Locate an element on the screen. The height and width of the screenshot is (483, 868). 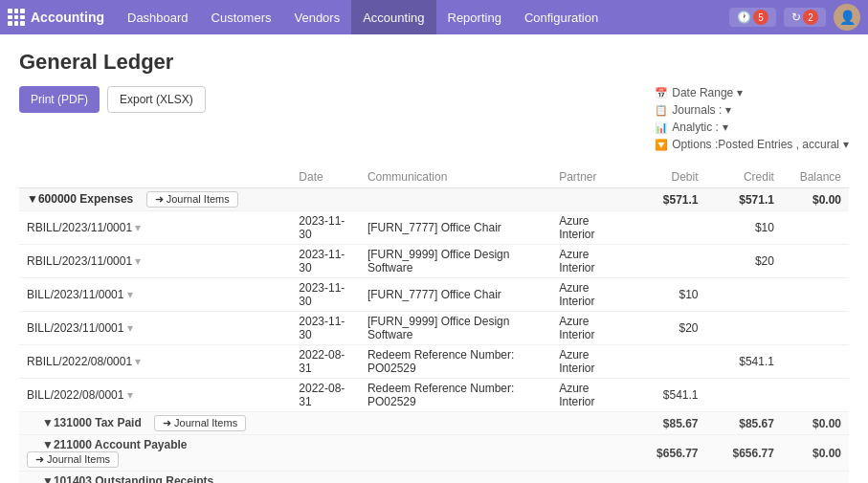
toolbar-left: Print (PDF) Export (XLSX) is located at coordinates (113, 99).